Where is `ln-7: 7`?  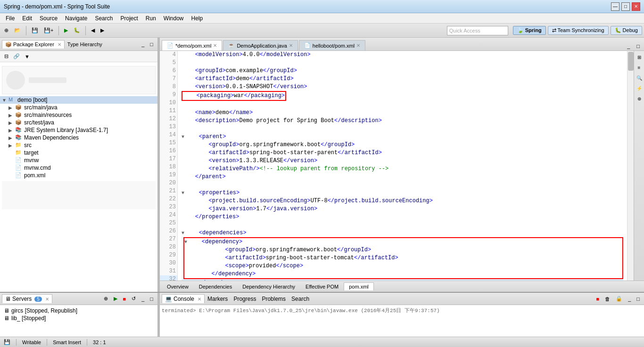 ln-7: 7 is located at coordinates (169, 79).